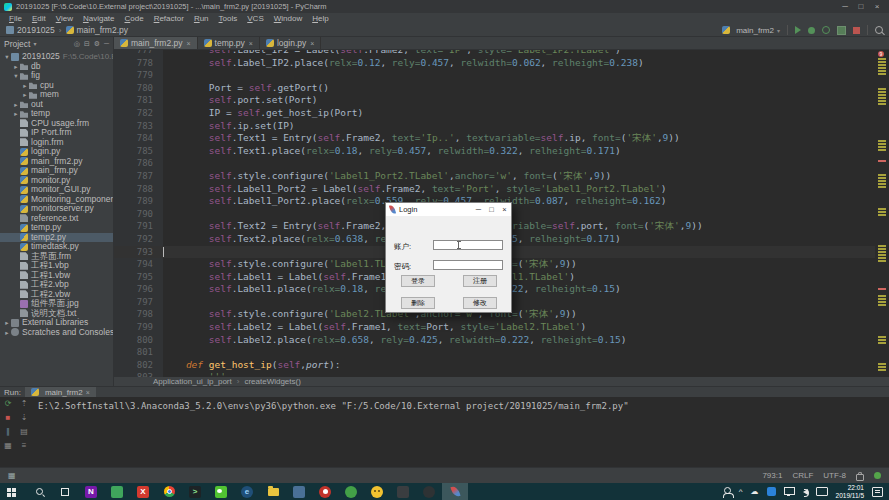 Image resolution: width=889 pixels, height=500 pixels. I want to click on menu-item-run: Run, so click(202, 18).